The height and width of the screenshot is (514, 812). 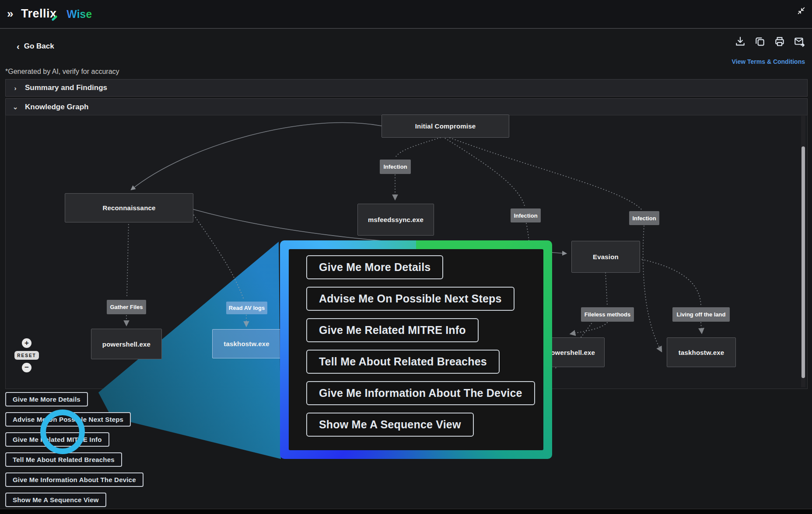 I want to click on callout-menu-item-0: Give Me More Details, so click(x=374, y=267).